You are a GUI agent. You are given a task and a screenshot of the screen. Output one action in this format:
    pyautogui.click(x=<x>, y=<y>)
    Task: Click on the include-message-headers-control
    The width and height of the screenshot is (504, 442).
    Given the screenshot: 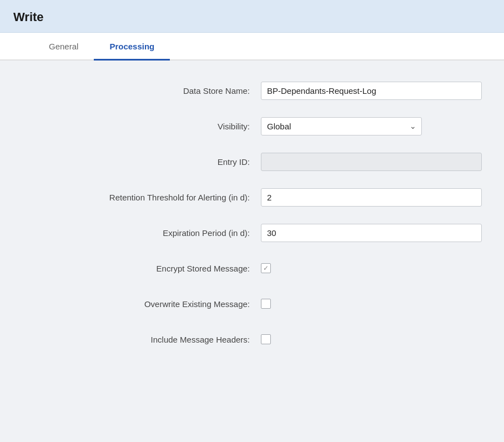 What is the action you would take?
    pyautogui.click(x=371, y=339)
    